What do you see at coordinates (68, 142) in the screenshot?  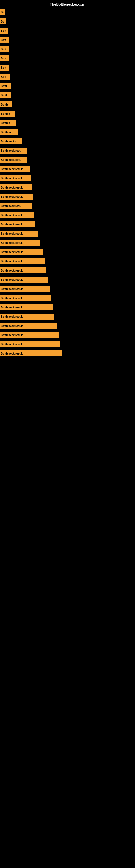 I see `bar-row: Bottleneck r` at bounding box center [68, 142].